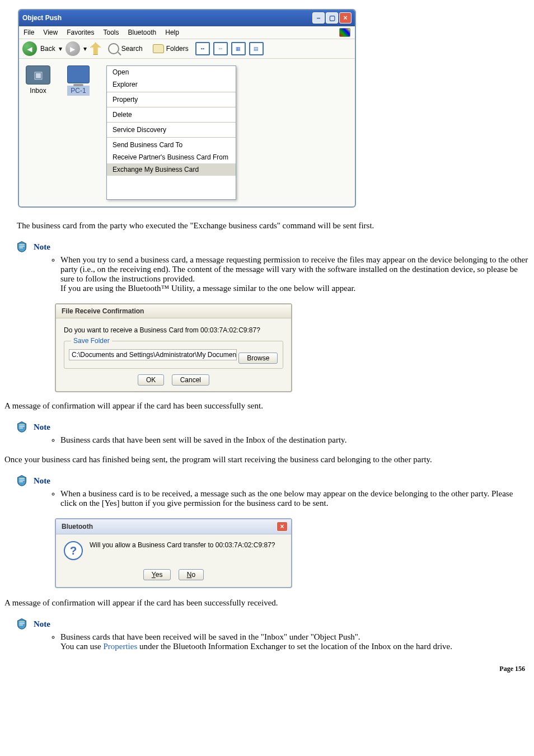 This screenshot has height=756, width=534. Describe the element at coordinates (125, 49) in the screenshot. I see `search-button: Search` at that location.